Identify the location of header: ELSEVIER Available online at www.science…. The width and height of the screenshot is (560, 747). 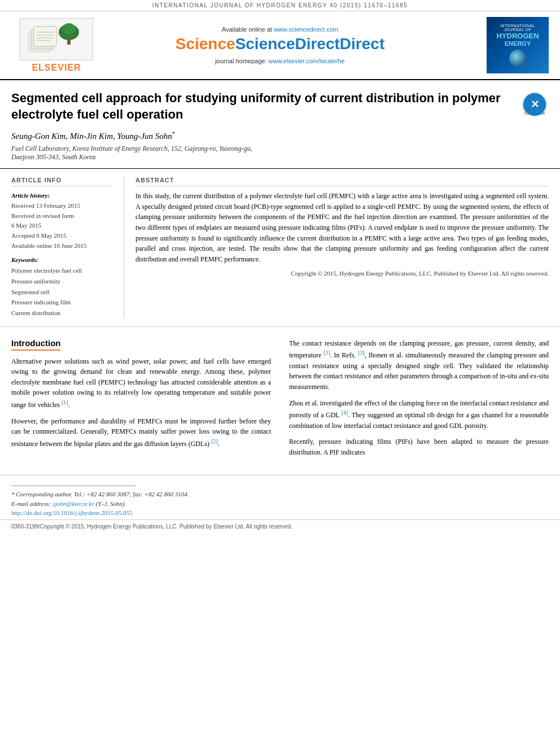
(280, 46).